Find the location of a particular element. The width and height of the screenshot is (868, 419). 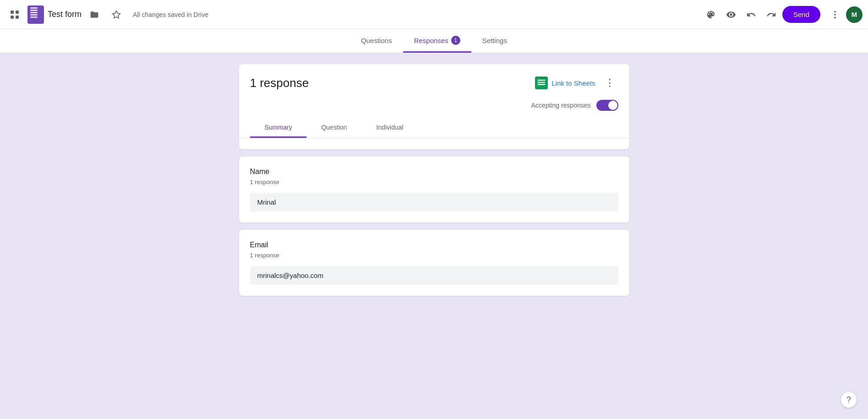

sub-tab-individual: Individual is located at coordinates (389, 128).